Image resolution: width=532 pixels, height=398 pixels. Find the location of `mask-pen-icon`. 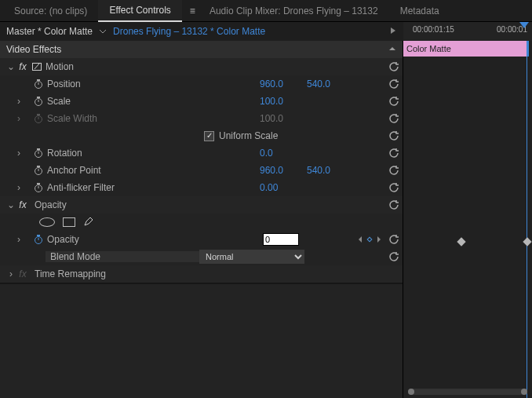

mask-pen-icon is located at coordinates (89, 223).